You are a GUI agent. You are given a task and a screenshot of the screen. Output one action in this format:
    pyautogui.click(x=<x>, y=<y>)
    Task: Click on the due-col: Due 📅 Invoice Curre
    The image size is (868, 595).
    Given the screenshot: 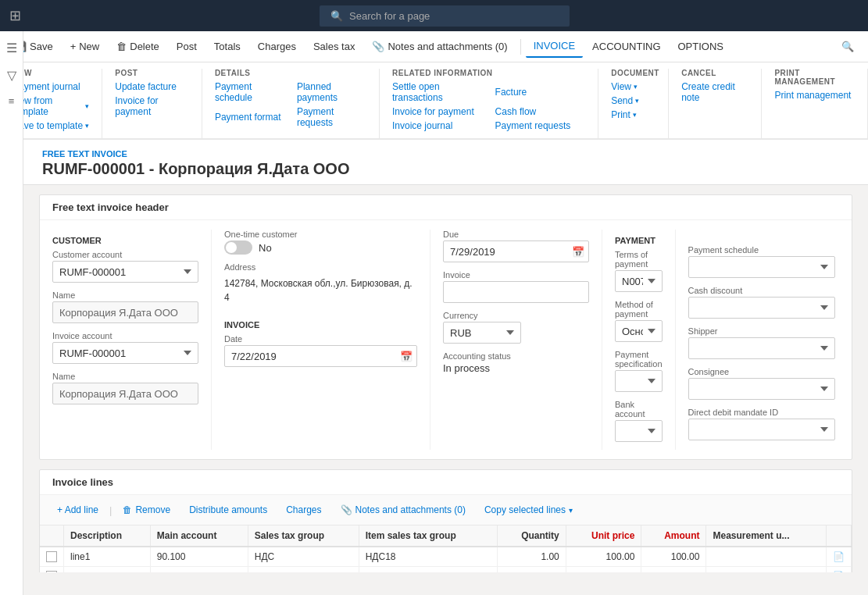 What is the action you would take?
    pyautogui.click(x=523, y=340)
    